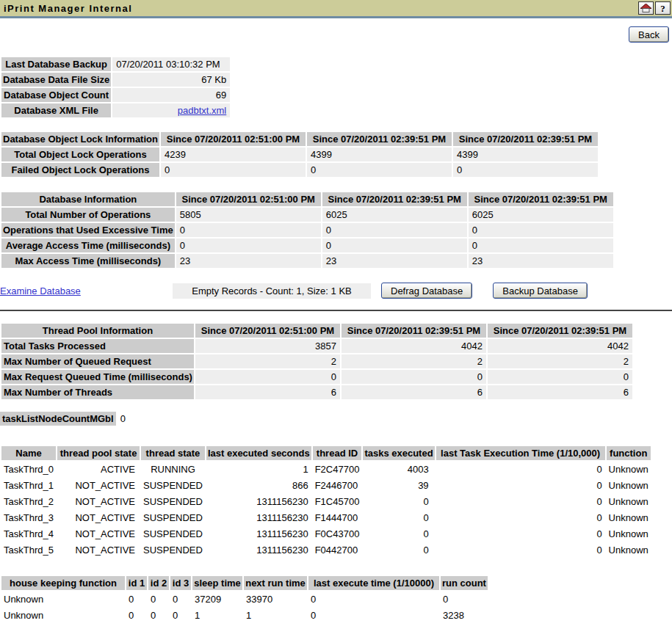  What do you see at coordinates (326, 534) in the screenshot?
I see `table-row: TaskThrd_4NOT_ACTIVESUSPENDED1311156230F…` at bounding box center [326, 534].